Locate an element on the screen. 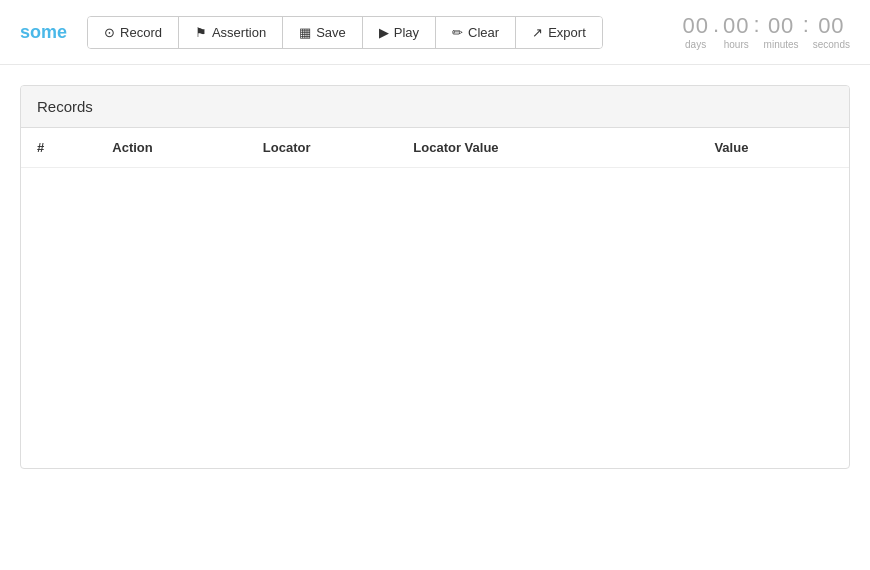  records-header: Records is located at coordinates (435, 107).